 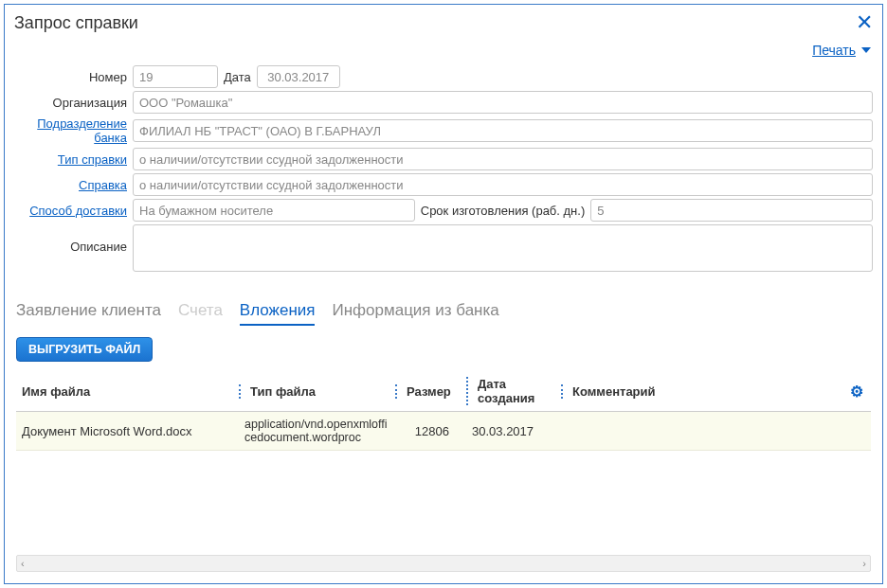 I want to click on print-link-label: Печать, so click(x=834, y=50).